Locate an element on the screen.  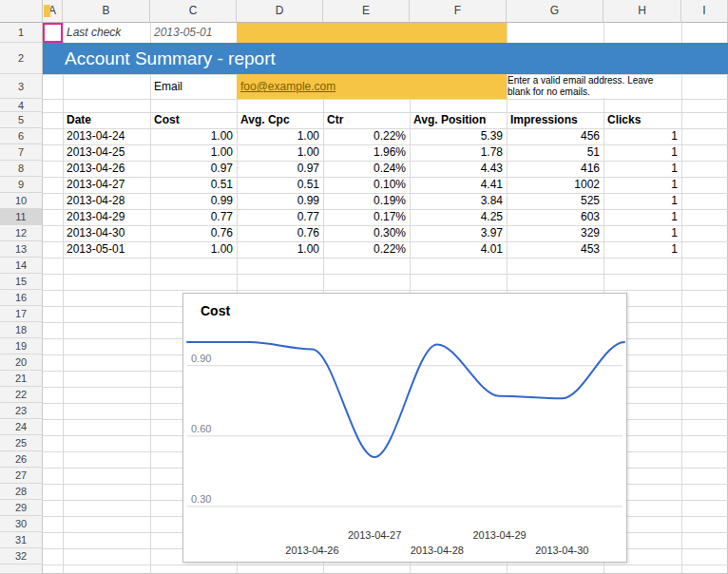
row-header-26: 26 is located at coordinates (21, 460).